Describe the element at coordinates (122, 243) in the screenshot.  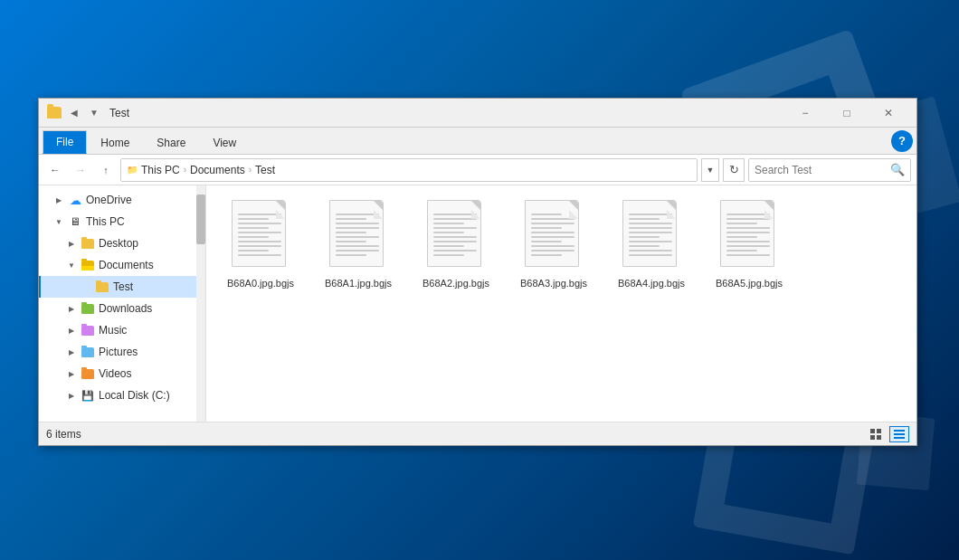
I see `sidebar-item-desktop: ▶ Desktop` at that location.